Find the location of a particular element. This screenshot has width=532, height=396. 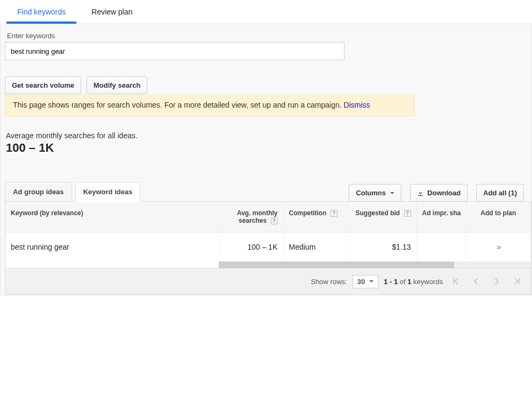

modify-search-button: Modify search is located at coordinates (117, 85).